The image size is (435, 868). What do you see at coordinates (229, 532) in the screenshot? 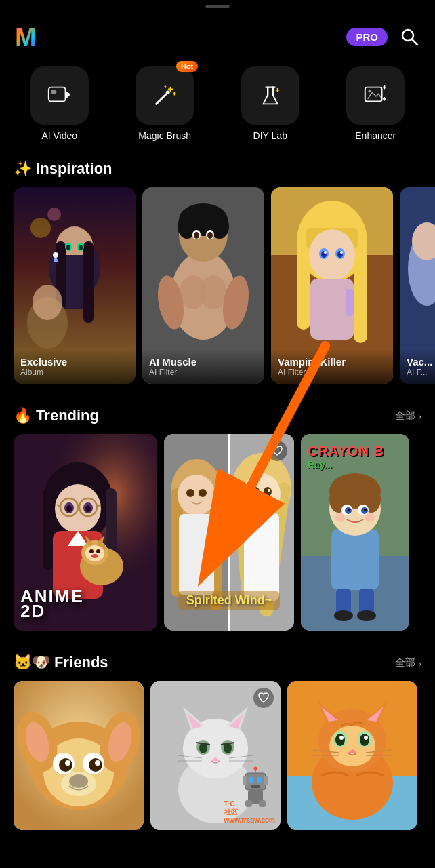
I see `split-handle` at bounding box center [229, 532].